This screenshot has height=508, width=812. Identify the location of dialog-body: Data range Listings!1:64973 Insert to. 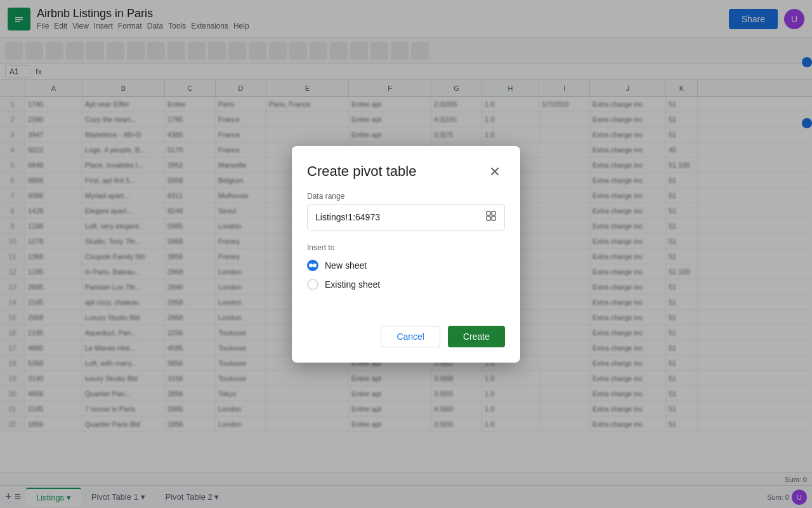
(406, 259).